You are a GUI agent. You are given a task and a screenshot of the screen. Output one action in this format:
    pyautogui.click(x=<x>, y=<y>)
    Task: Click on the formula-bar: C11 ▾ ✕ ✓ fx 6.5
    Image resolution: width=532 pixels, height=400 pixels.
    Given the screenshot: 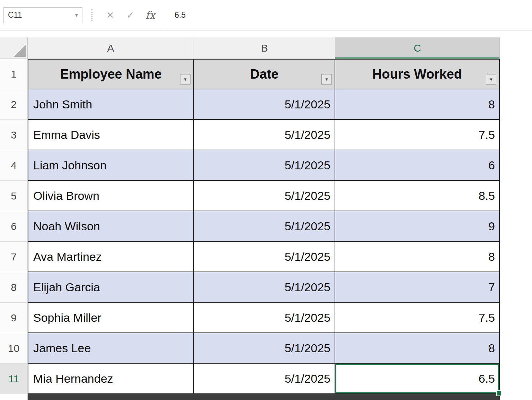 What is the action you would take?
    pyautogui.click(x=266, y=15)
    